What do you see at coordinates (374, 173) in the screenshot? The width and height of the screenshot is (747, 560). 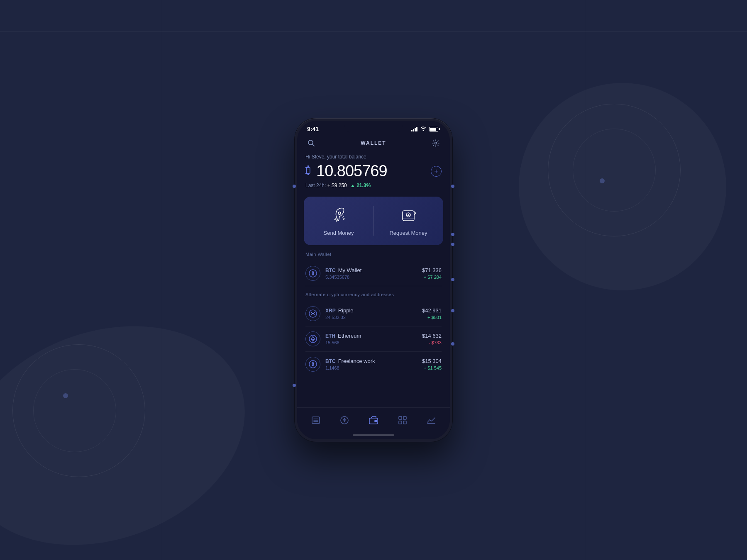 I see `balance-section: Hi Steve, your total balance ₿ 10.805769…` at bounding box center [374, 173].